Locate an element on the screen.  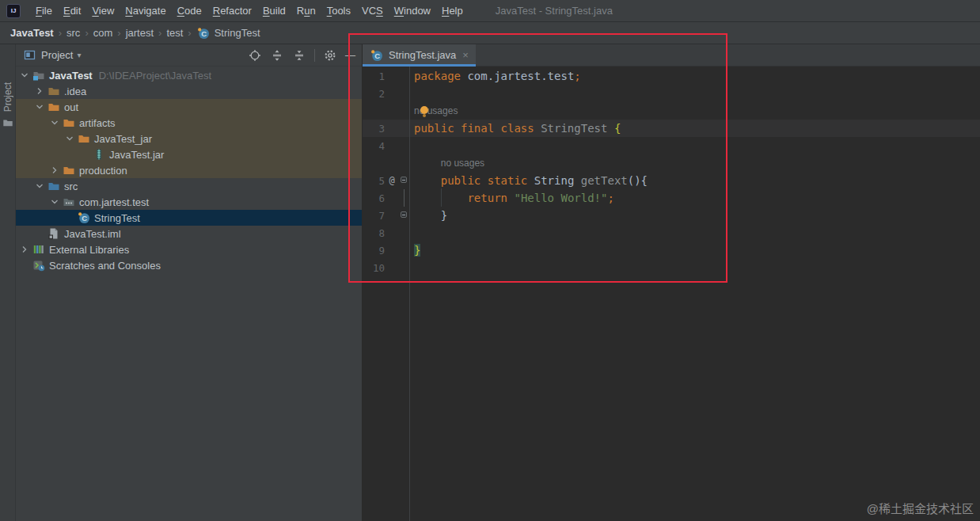
menu-help: Help is located at coordinates (453, 11).